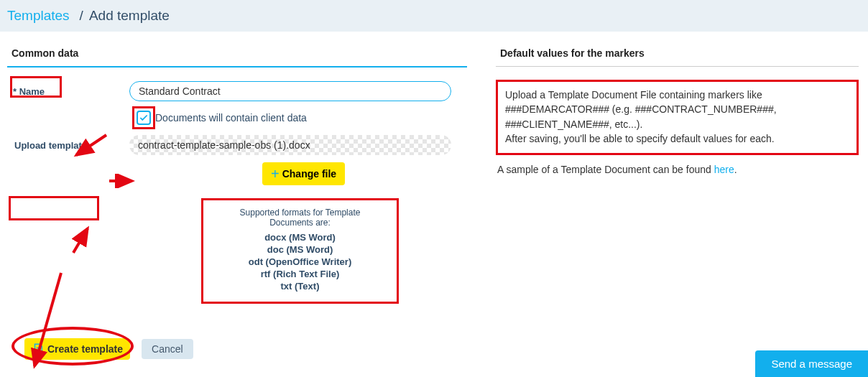 The width and height of the screenshot is (868, 377). What do you see at coordinates (290, 145) in the screenshot?
I see `file-name-display: contract-template-sample-obs (1).docx` at bounding box center [290, 145].